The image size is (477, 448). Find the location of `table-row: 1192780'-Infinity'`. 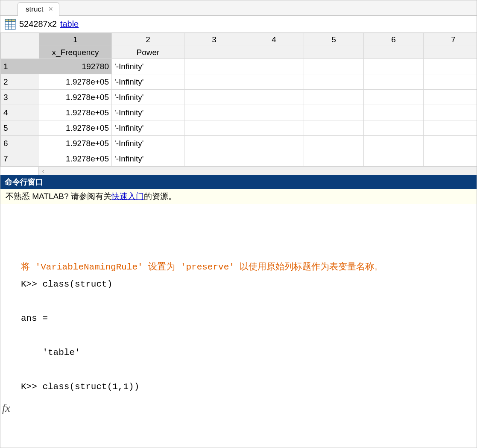

table-row: 1192780'-Infinity' is located at coordinates (239, 67).